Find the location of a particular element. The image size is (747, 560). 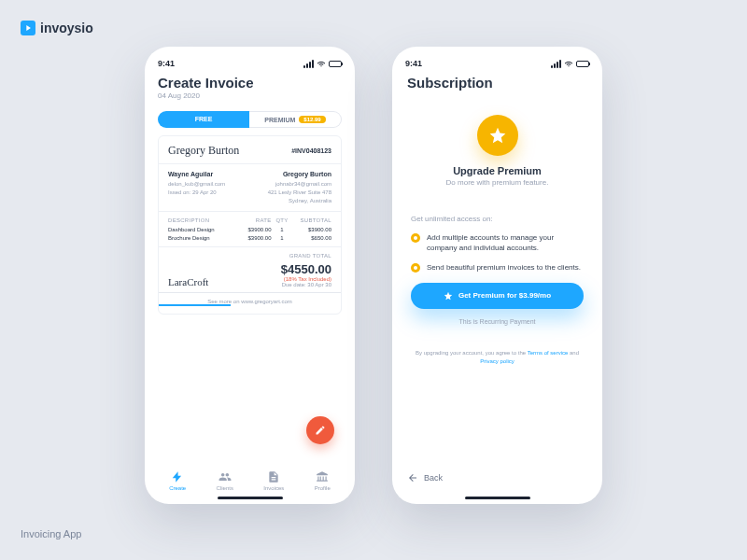

bolt-icon is located at coordinates (177, 477).